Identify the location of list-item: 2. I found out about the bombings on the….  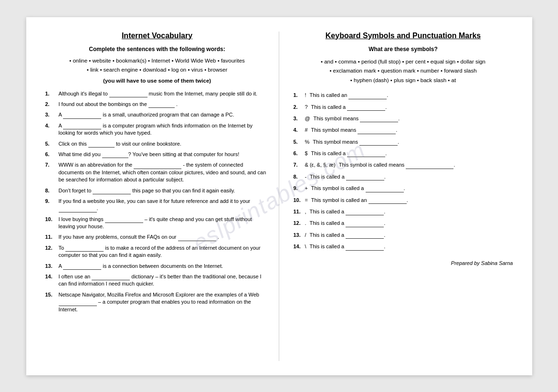
(158, 104).